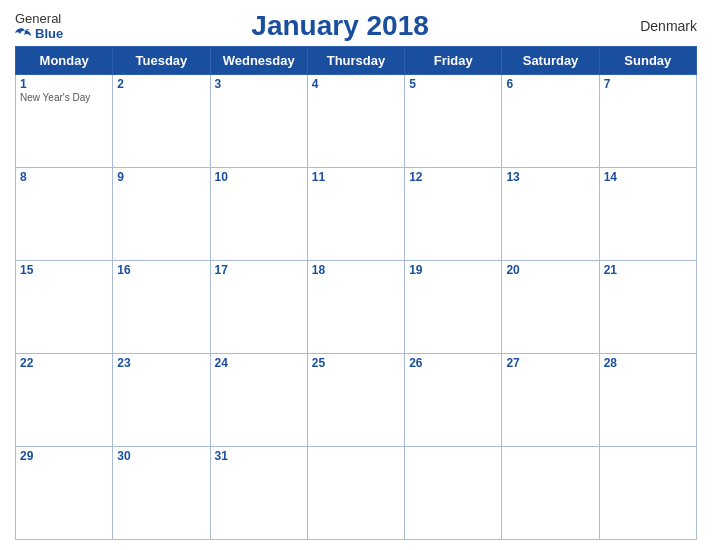 This screenshot has width=712, height=550. I want to click on day-number: 26, so click(453, 363).